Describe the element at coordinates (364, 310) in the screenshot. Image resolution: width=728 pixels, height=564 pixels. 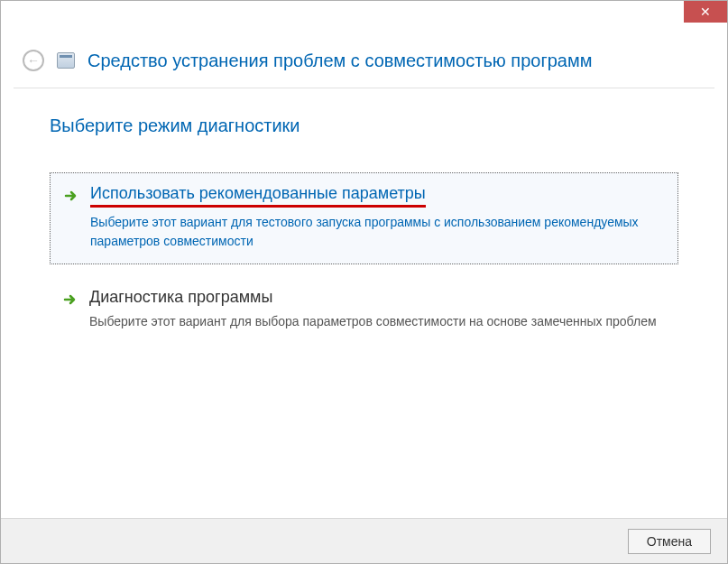
I see `option-row: Диагностика программы Выберите этот вари…` at that location.